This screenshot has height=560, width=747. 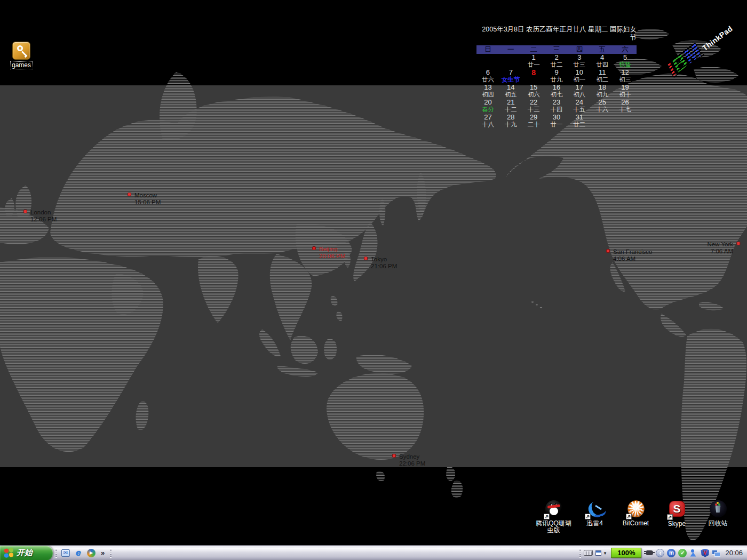 I want to click on power-plug-icon, so click(x=650, y=553).